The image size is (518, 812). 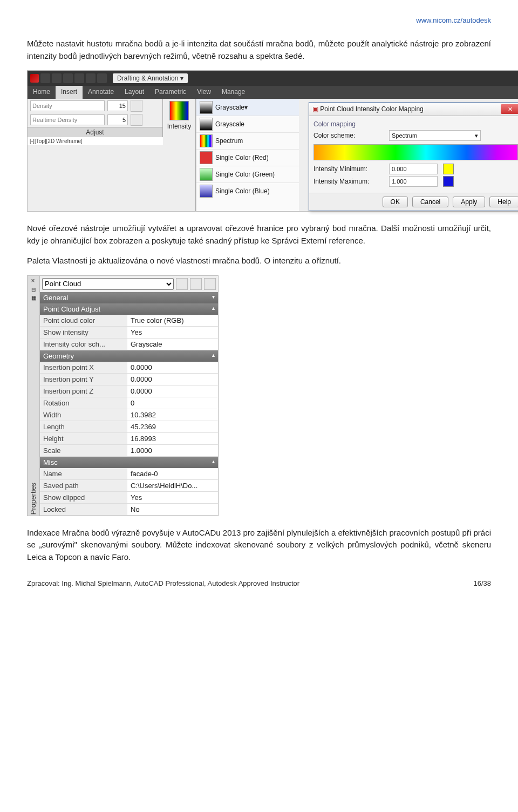 What do you see at coordinates (137, 120) in the screenshot?
I see `realtime-slider-icon` at bounding box center [137, 120].